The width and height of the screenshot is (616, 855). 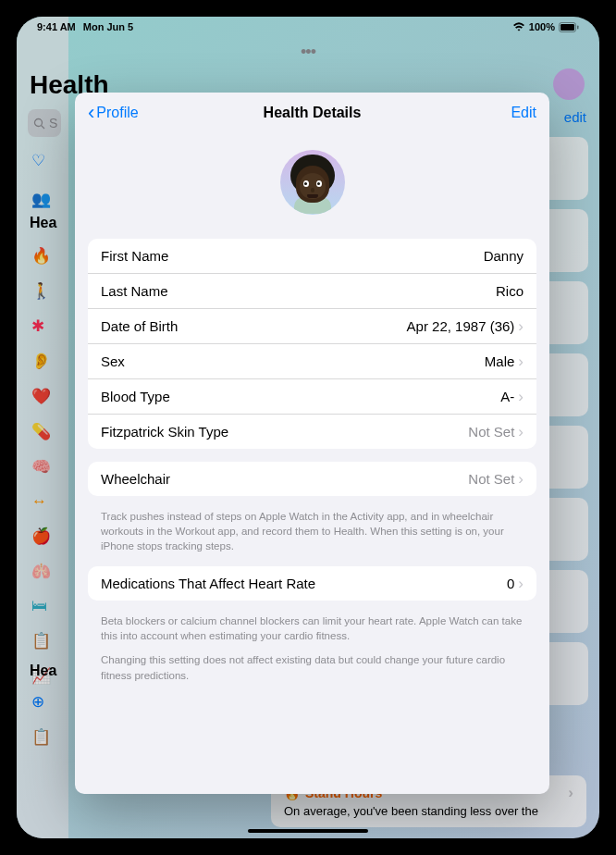 What do you see at coordinates (510, 291) in the screenshot?
I see `row-value: Rico` at bounding box center [510, 291].